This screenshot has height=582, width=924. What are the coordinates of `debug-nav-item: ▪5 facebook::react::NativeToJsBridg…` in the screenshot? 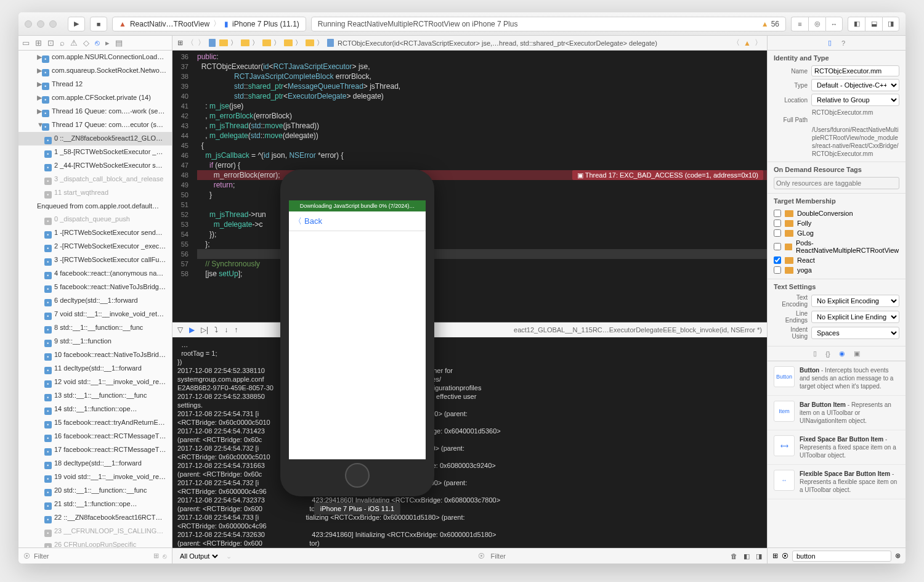 It's located at (95, 287).